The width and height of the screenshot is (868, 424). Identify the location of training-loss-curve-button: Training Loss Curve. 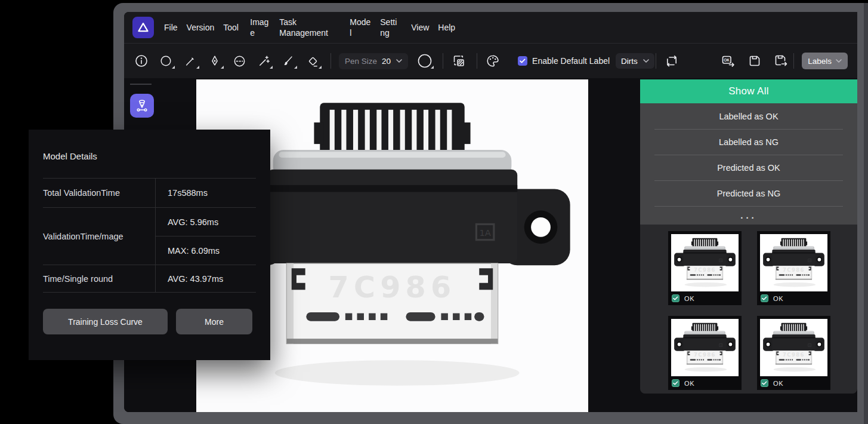
(105, 321).